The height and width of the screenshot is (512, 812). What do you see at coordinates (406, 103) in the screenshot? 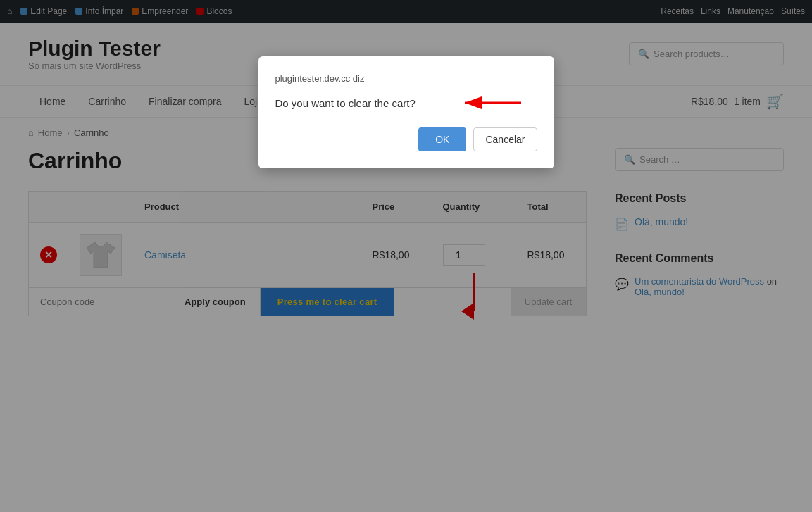
I see `modal-message: Do you want to clear the cart?` at bounding box center [406, 103].